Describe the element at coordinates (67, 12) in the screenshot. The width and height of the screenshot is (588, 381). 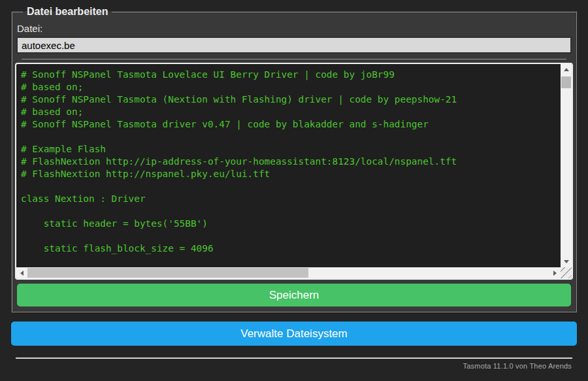
I see `panel-title: Datei bearbeiten` at that location.